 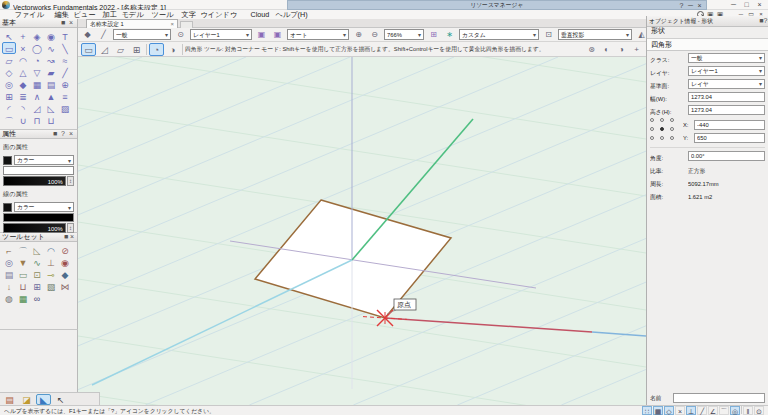 I want to click on toolset-tool-9: ◉, so click(x=65, y=262).